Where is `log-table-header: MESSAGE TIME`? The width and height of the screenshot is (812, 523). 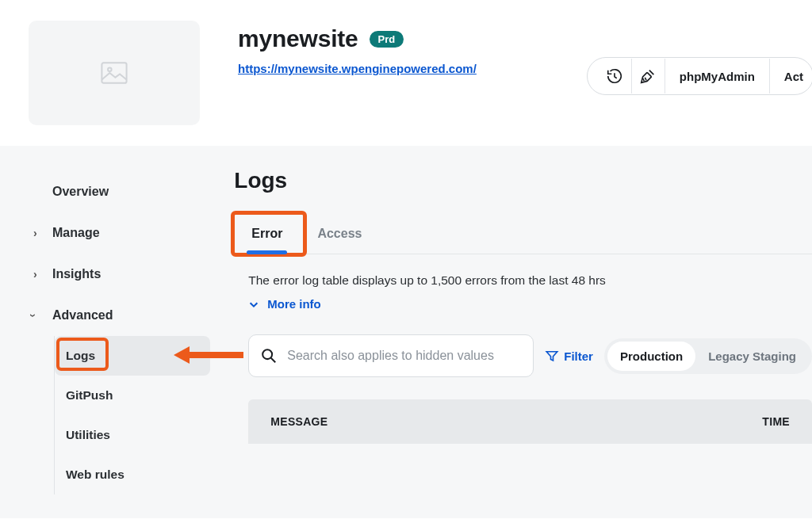
log-table-header: MESSAGE TIME is located at coordinates (530, 422).